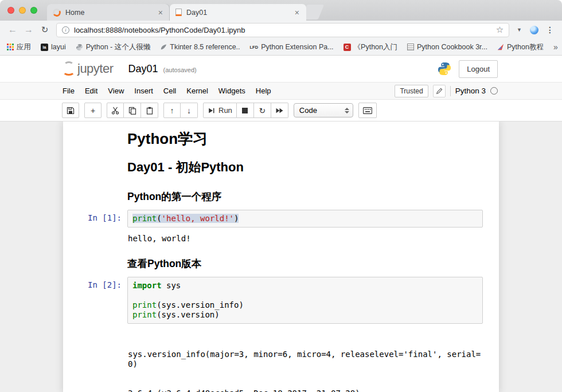 This screenshot has width=562, height=392. What do you see at coordinates (143, 91) in the screenshot?
I see `menu-insert: Insert` at bounding box center [143, 91].